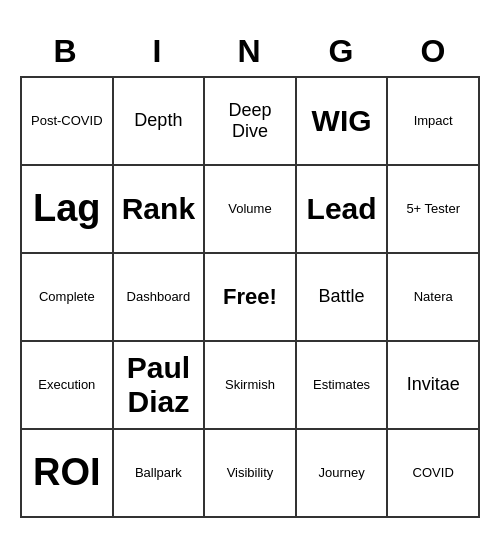 This screenshot has height=544, width=500. Describe the element at coordinates (434, 122) in the screenshot. I see `bingo-cell-r0-c4: Impact` at that location.